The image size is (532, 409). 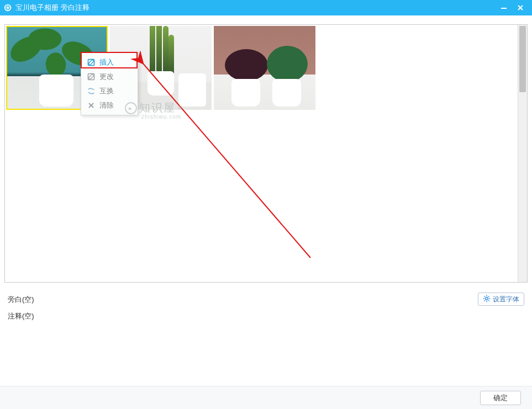 What do you see at coordinates (107, 91) in the screenshot?
I see `menu-item-label: 互换` at bounding box center [107, 91].